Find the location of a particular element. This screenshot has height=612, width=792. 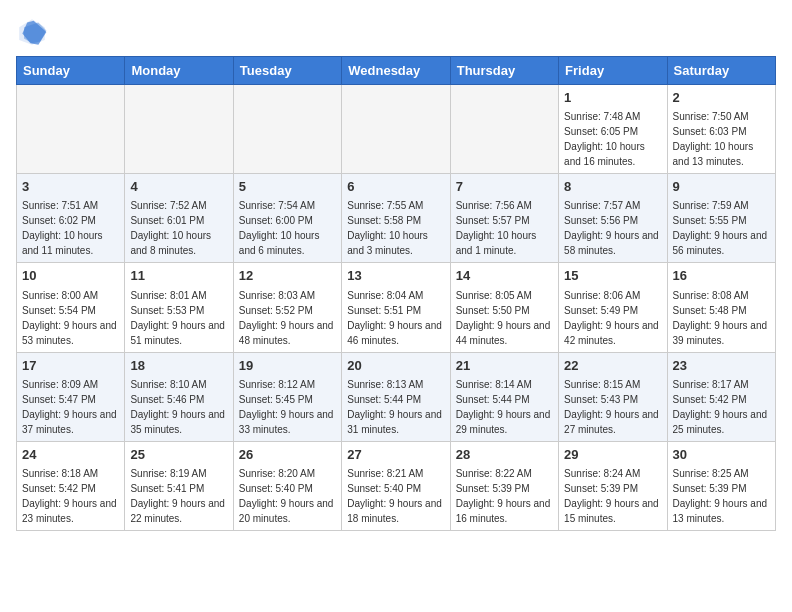

calendar-week-row: 1Sunrise: 7:48 AMSunset: 6:05 PMDaylight… is located at coordinates (396, 130).